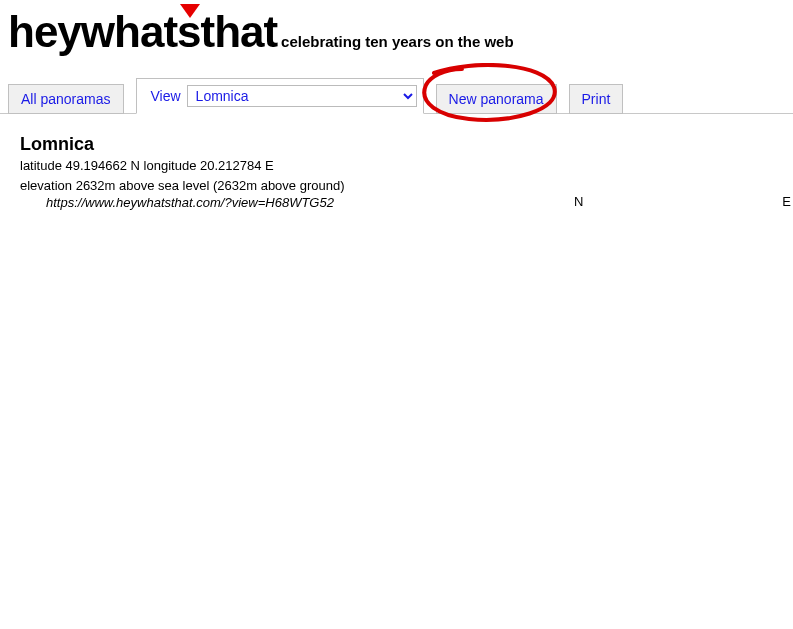 The image size is (793, 629). What do you see at coordinates (578, 202) in the screenshot?
I see `compass-n: N` at bounding box center [578, 202].